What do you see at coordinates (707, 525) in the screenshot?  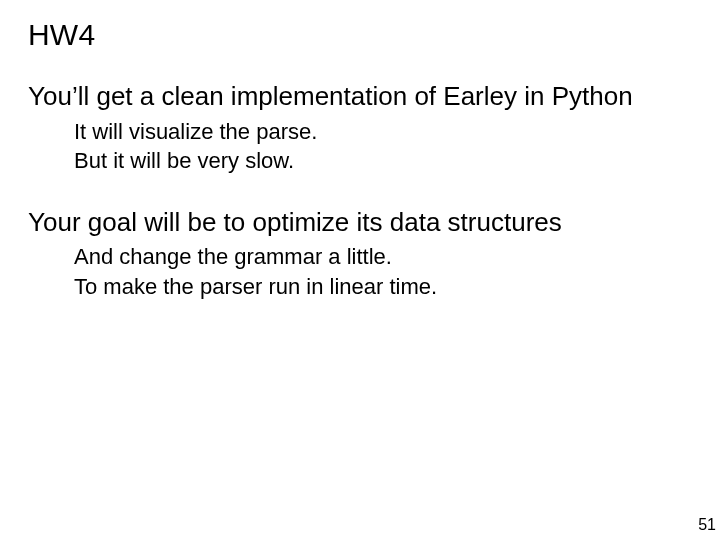 I see `page-number: 51` at bounding box center [707, 525].